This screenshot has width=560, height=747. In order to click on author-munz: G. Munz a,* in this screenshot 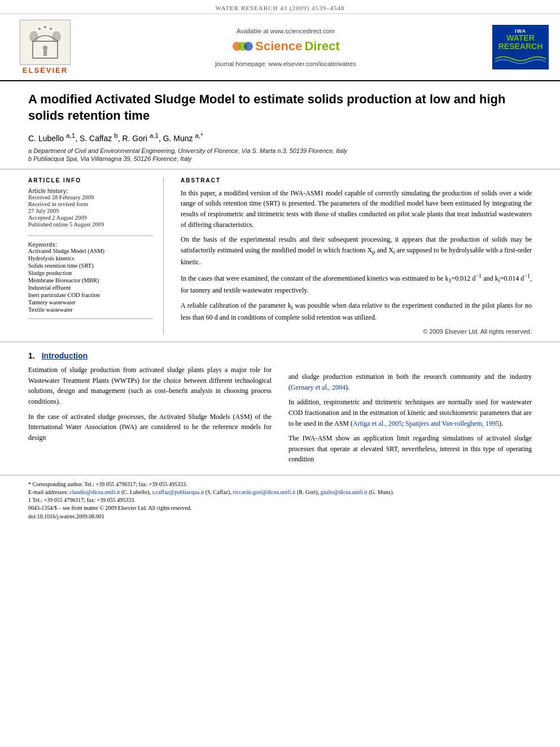, I will do `click(183, 138)`.